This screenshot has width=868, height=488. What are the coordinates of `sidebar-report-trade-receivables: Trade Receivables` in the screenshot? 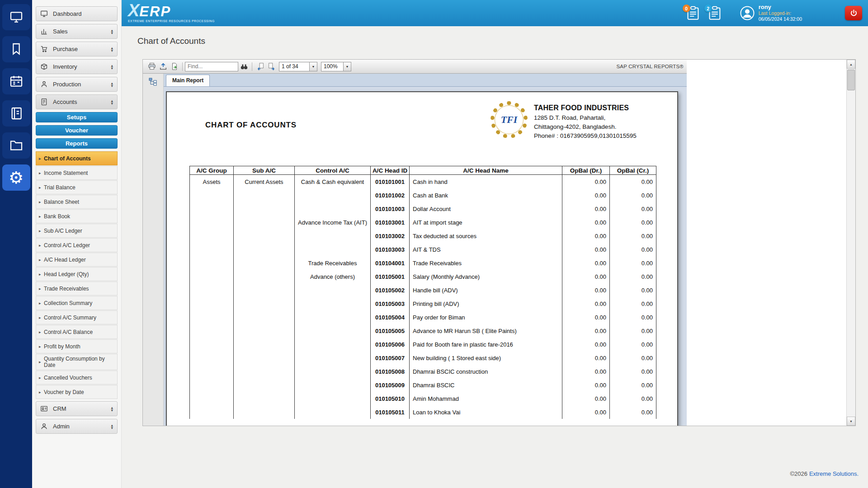 It's located at (77, 288).